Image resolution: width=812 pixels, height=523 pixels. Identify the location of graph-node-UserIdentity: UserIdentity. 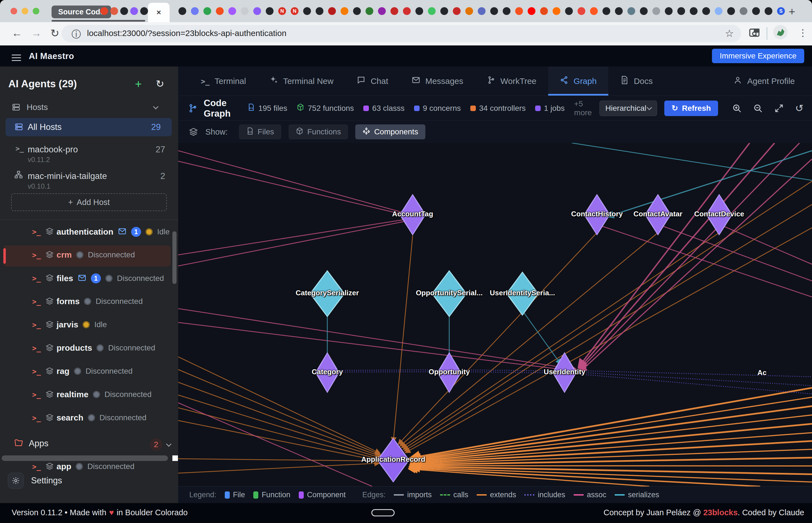
(565, 373).